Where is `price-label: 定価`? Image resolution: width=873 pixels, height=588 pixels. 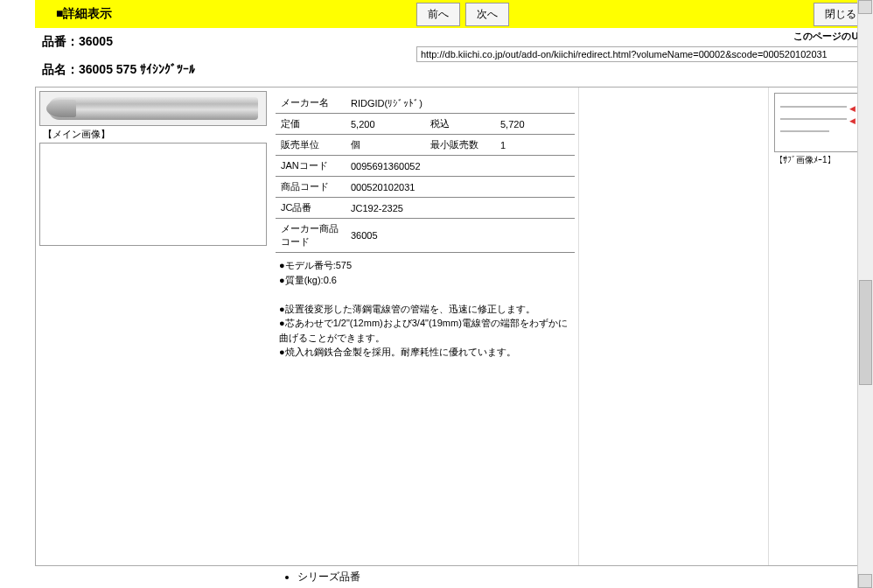
price-label: 定価 is located at coordinates (311, 124).